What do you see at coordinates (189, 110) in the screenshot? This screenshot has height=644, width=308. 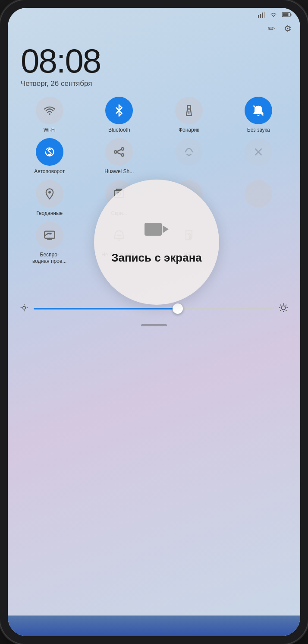 I see `flashlight-button` at bounding box center [189, 110].